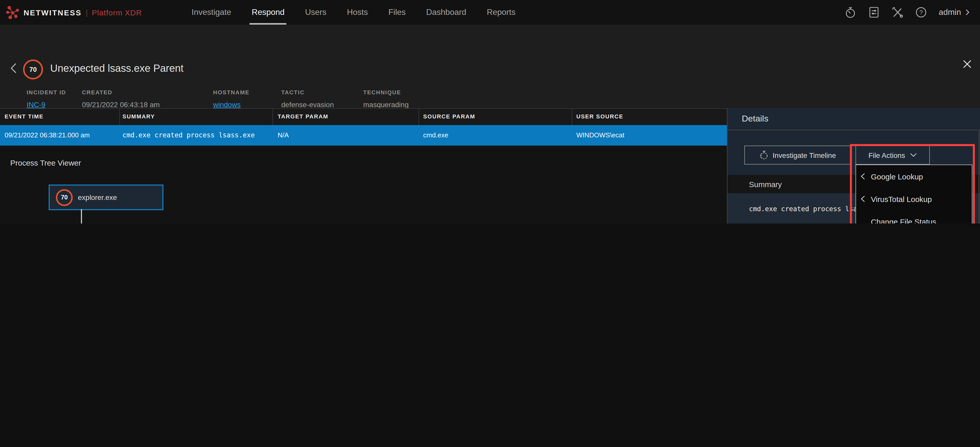 The width and height of the screenshot is (980, 447). Describe the element at coordinates (501, 12) in the screenshot. I see `nav-item-reports: Reports` at that location.